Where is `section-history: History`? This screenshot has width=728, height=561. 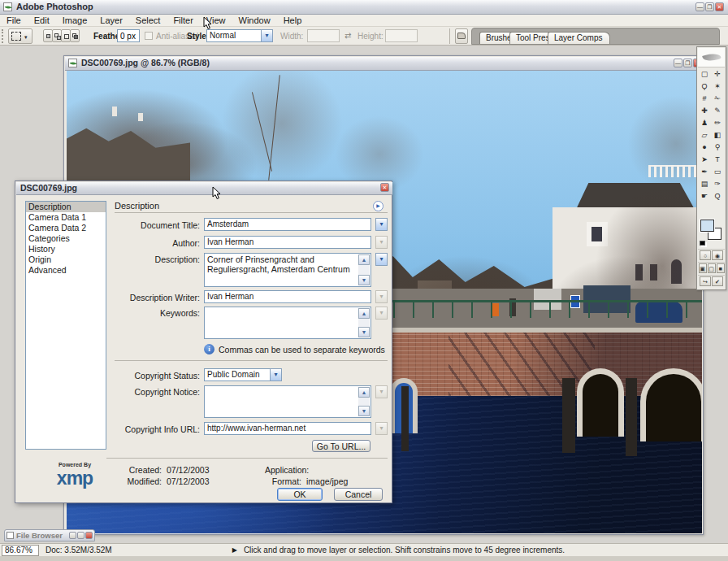 section-history: History is located at coordinates (66, 249).